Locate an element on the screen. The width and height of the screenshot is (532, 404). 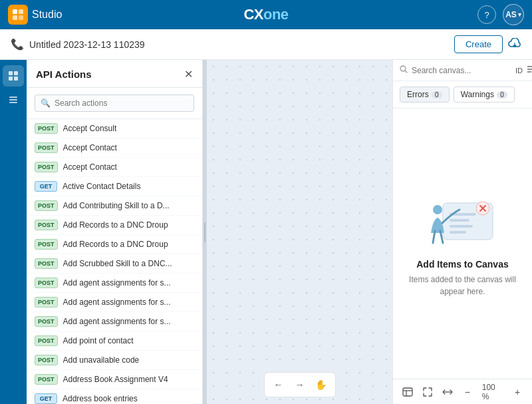
errors-tab: Errors 0 is located at coordinates (424, 95).